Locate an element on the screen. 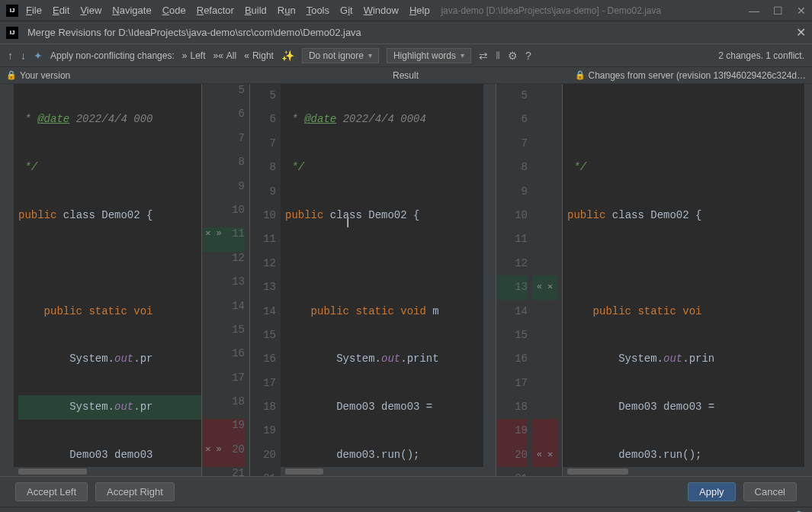 This screenshot has width=812, height=512. dialog-title-bar: IJ Merge Revisions for D:\IdeaProjects\j… is located at coordinates (406, 33).